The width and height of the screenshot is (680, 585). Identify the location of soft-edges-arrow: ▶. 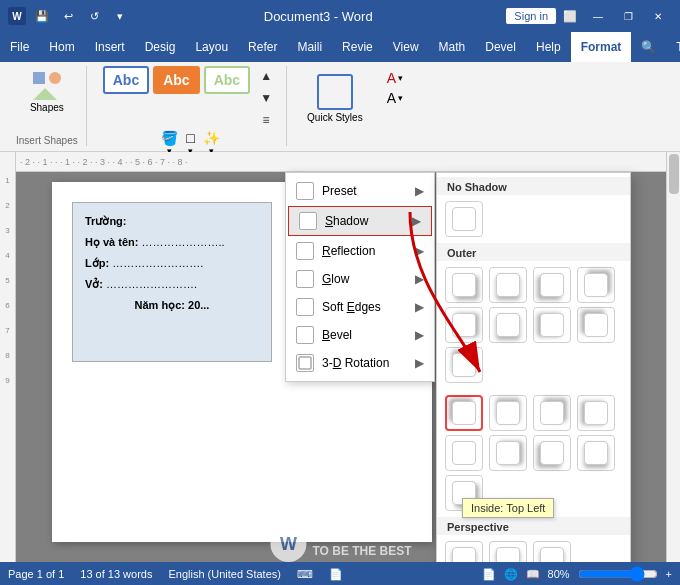
(420, 307).